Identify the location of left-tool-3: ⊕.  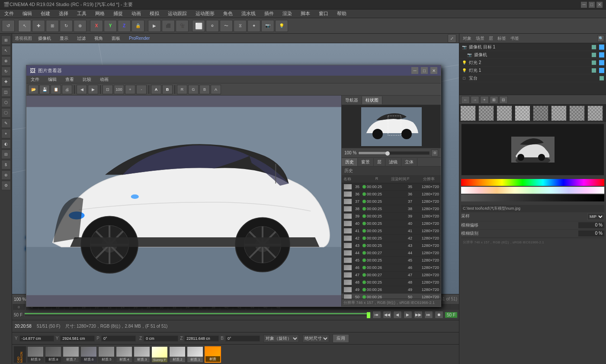
(6, 61).